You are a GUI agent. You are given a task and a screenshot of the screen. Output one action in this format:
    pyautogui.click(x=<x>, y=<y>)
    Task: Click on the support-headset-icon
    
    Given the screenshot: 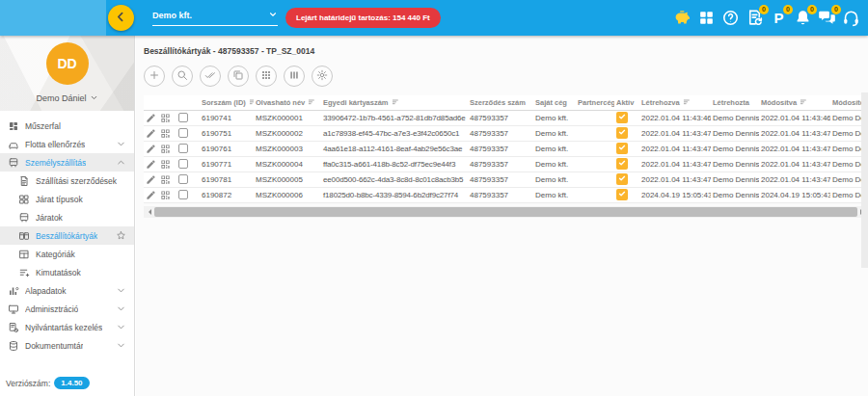 What is the action you would take?
    pyautogui.click(x=851, y=17)
    